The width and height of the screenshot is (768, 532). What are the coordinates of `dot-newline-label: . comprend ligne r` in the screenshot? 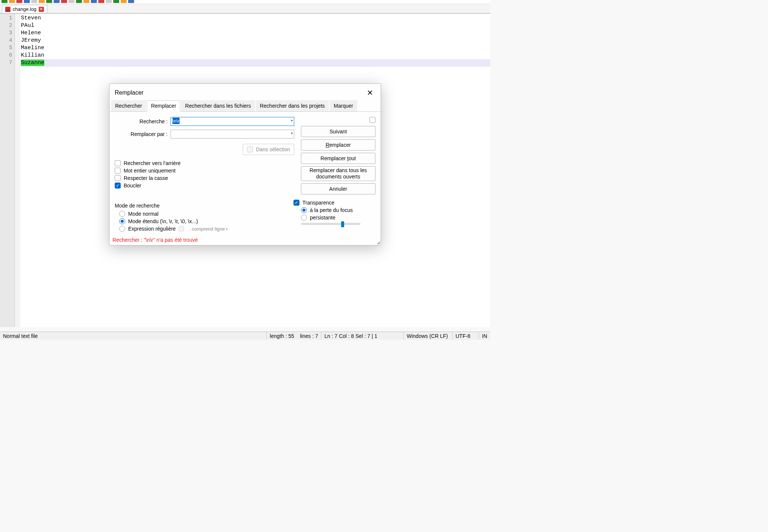 It's located at (209, 229).